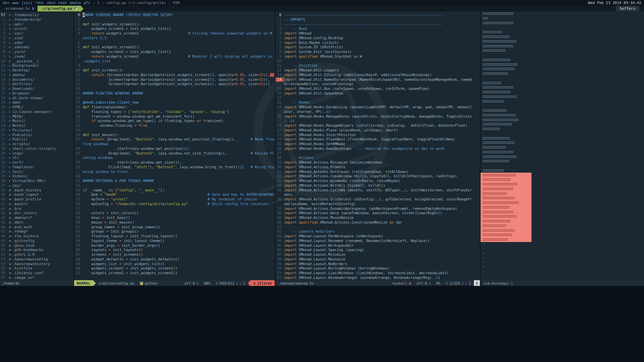  Describe the element at coordinates (87, 3) in the screenshot. I see `tmux-window-gfx: gfx` at that location.